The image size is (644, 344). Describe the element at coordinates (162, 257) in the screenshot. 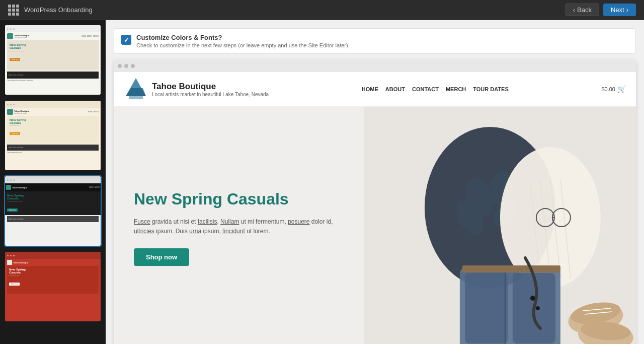

I see `shop-now-button: Shop now` at that location.